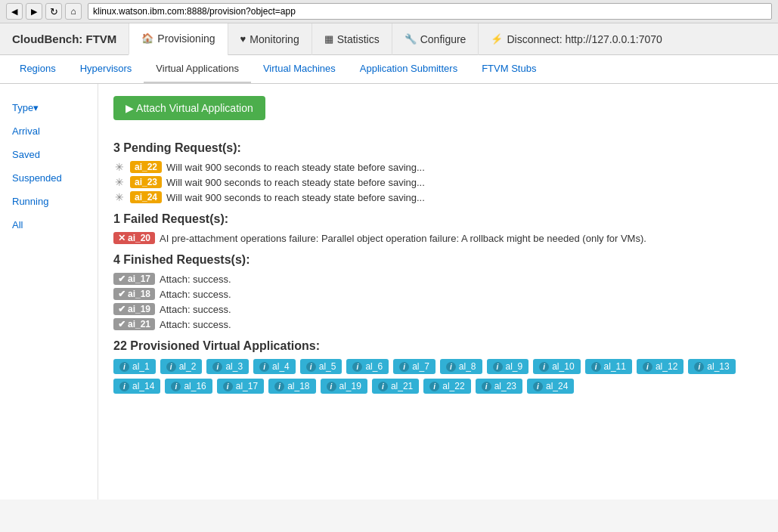 The width and height of the screenshot is (778, 532). What do you see at coordinates (122, 324) in the screenshot?
I see `check-icon-4: ✔` at bounding box center [122, 324].